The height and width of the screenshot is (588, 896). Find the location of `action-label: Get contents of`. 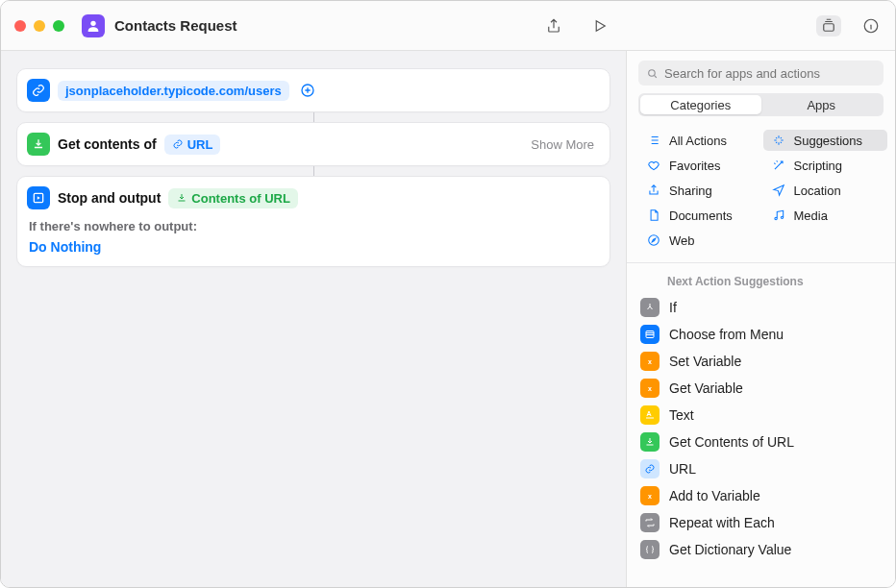

action-label: Get contents of is located at coordinates (108, 144).